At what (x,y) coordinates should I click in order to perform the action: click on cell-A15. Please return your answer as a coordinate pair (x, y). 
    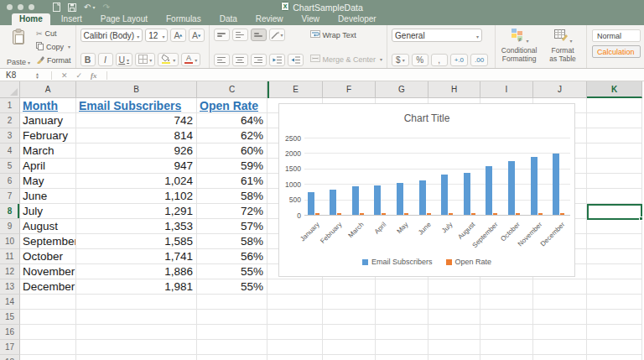
    Looking at the image, I should click on (49, 317).